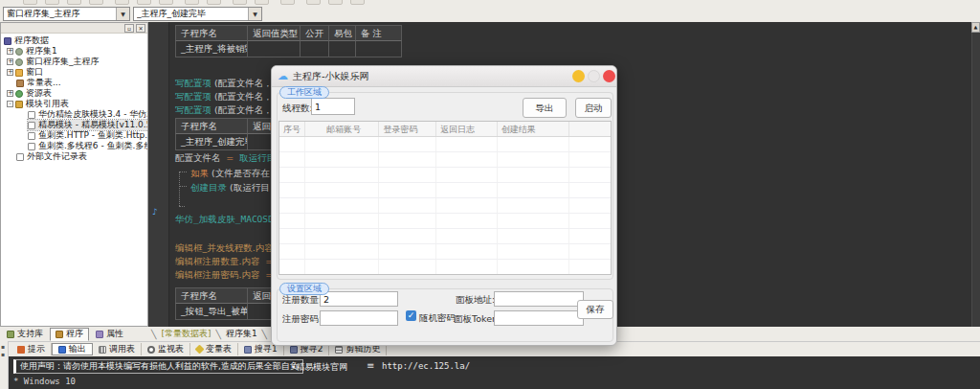 This screenshot has height=389, width=980. Describe the element at coordinates (212, 50) in the screenshot. I see `proc-name-cell: _主程序_将被销毁` at that location.